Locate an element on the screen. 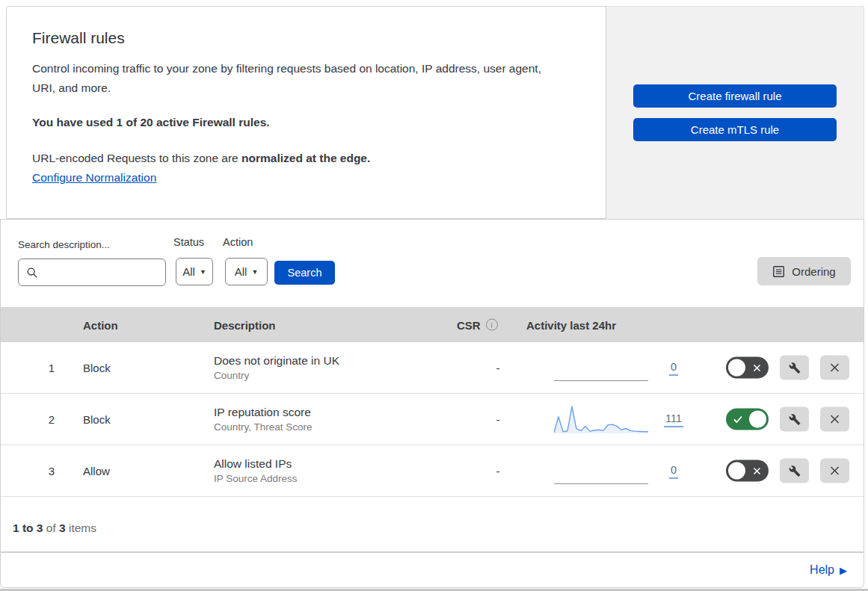 Image resolution: width=868 pixels, height=591 pixels. table-row: 1 Block Does not originate in UK Country… is located at coordinates (432, 368).